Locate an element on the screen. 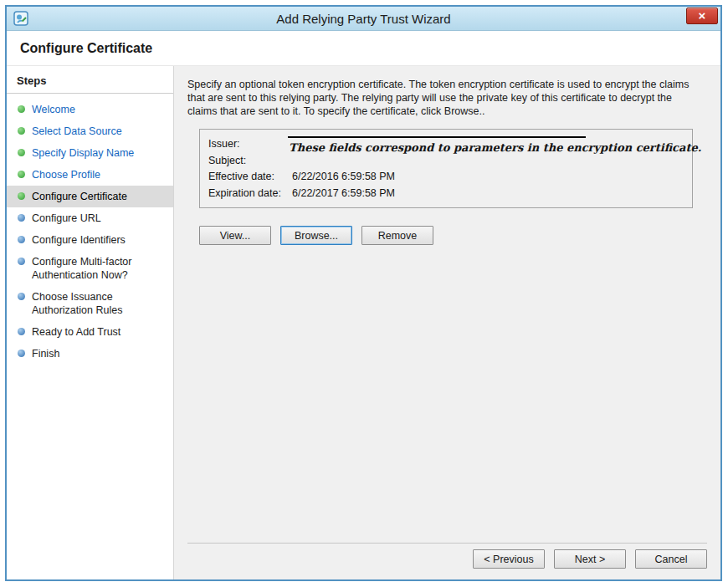 The height and width of the screenshot is (587, 728). sidebar-step-select-data-source: Select Data Source is located at coordinates (90, 131).